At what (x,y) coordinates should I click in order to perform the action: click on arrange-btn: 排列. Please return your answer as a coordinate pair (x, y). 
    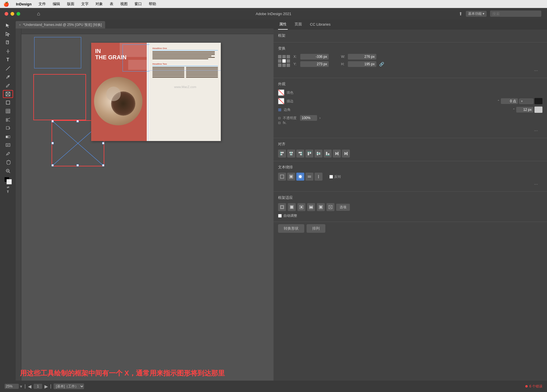
    Looking at the image, I should click on (316, 228).